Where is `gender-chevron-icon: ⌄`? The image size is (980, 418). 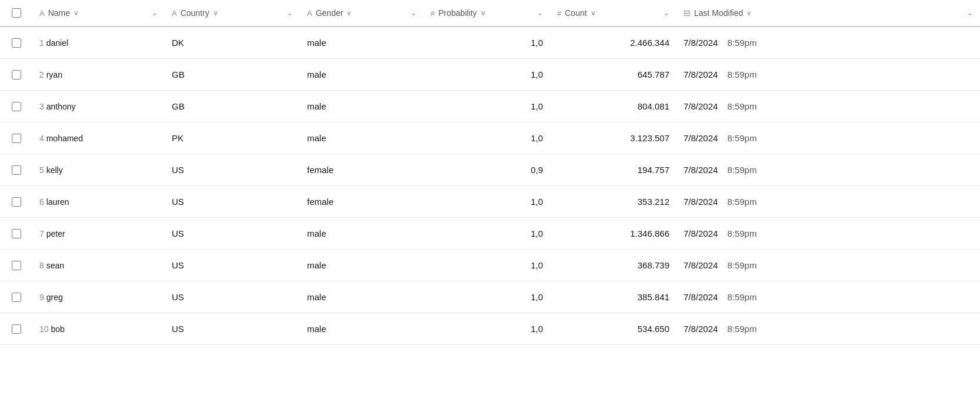 gender-chevron-icon: ⌄ is located at coordinates (414, 13).